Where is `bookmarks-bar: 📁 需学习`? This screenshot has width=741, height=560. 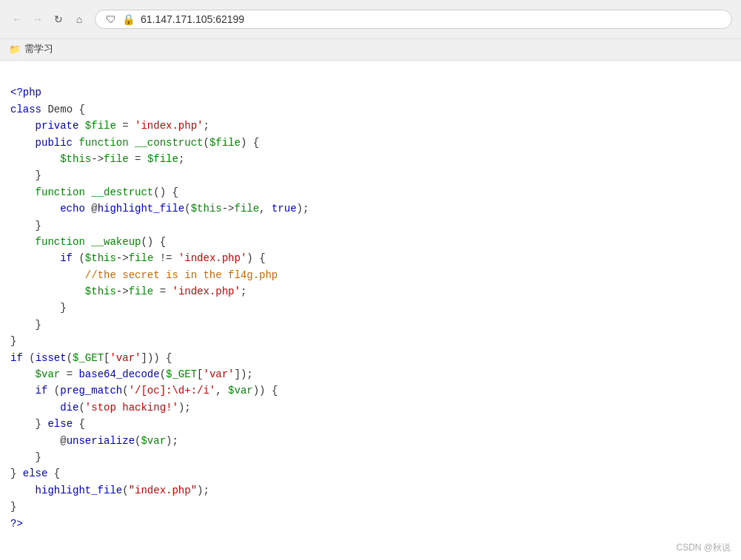 bookmarks-bar: 📁 需学习 is located at coordinates (370, 49).